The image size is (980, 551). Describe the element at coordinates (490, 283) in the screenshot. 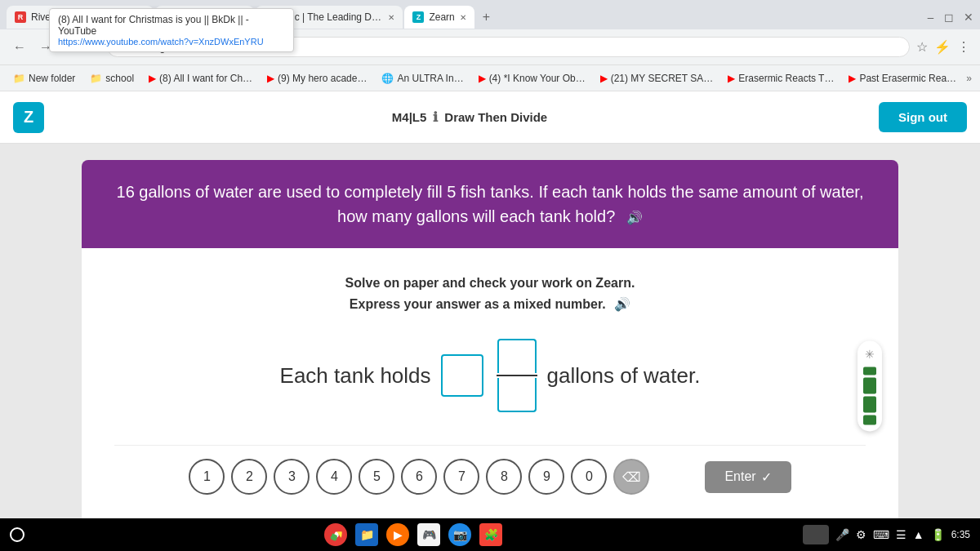

I see `instruction-line-1: Solve on paper and check your work on Ze…` at that location.